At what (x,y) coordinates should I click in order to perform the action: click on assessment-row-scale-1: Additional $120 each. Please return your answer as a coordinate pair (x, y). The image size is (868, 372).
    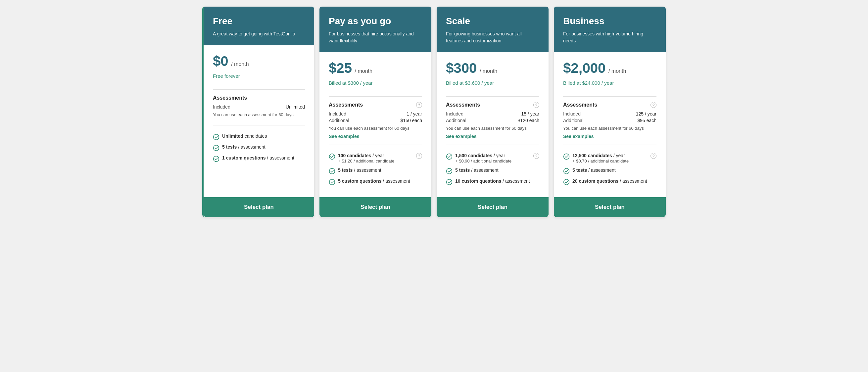
    Looking at the image, I should click on (493, 121).